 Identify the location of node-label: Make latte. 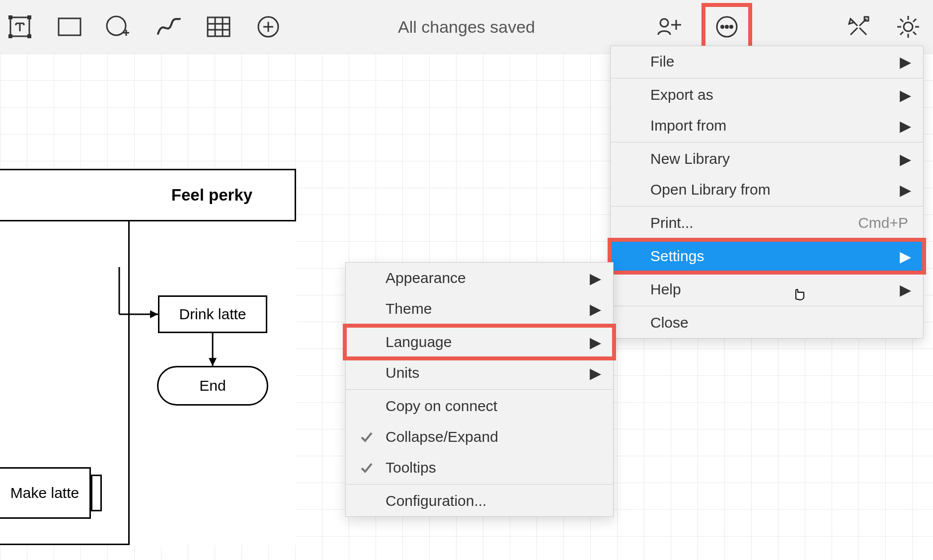
(45, 493).